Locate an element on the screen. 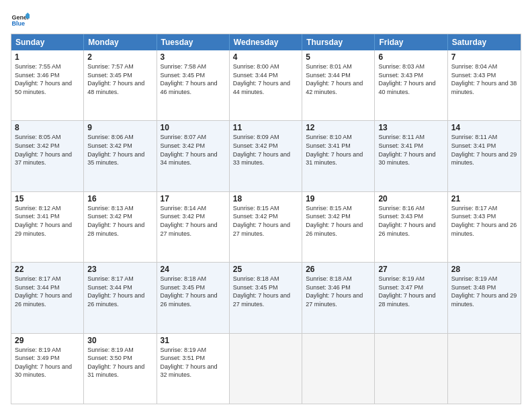 Image resolution: width=532 pixels, height=411 pixels. day-info: Sunrise: 8:10 AM Sunset: 3:41 PM Dayligh… is located at coordinates (339, 150).